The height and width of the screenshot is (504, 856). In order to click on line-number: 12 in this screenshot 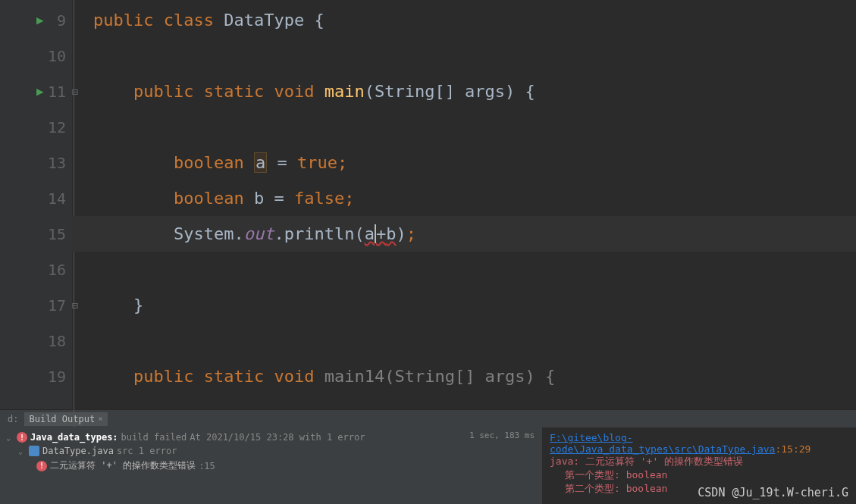, I will do `click(55, 127)`.